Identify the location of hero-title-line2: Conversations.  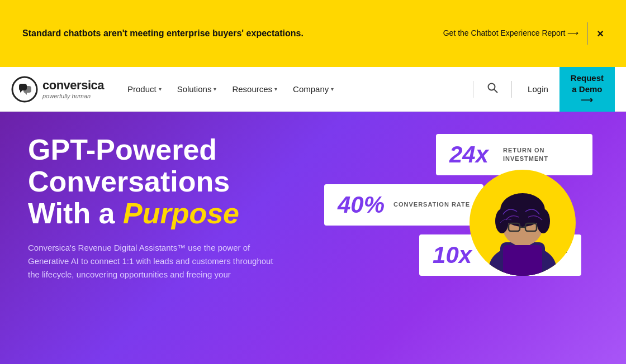
(129, 181).